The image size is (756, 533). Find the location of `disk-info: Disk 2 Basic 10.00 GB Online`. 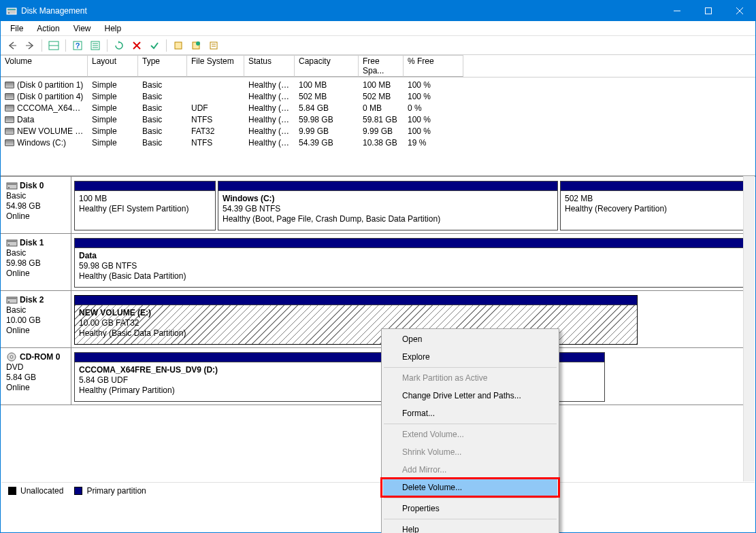

disk-info: Disk 2 Basic 10.00 GB Online is located at coordinates (36, 320).